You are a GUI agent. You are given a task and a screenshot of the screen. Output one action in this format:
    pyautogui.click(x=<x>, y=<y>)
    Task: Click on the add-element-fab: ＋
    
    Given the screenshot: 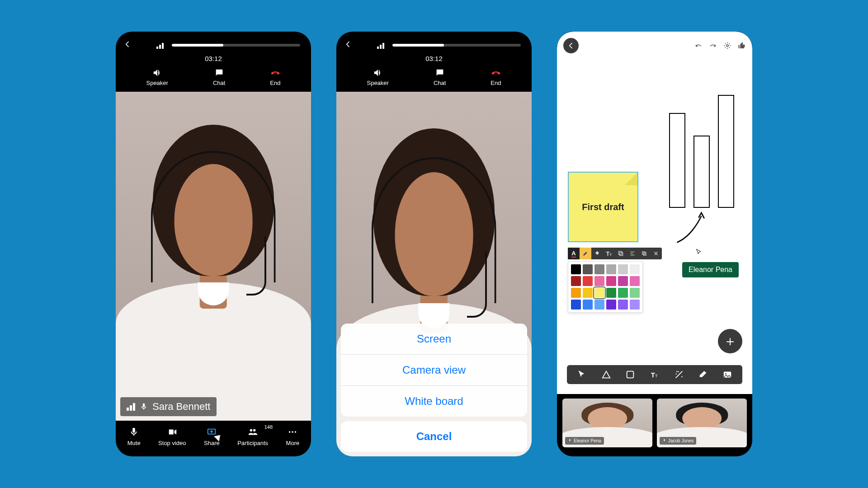 What is the action you would take?
    pyautogui.click(x=730, y=341)
    